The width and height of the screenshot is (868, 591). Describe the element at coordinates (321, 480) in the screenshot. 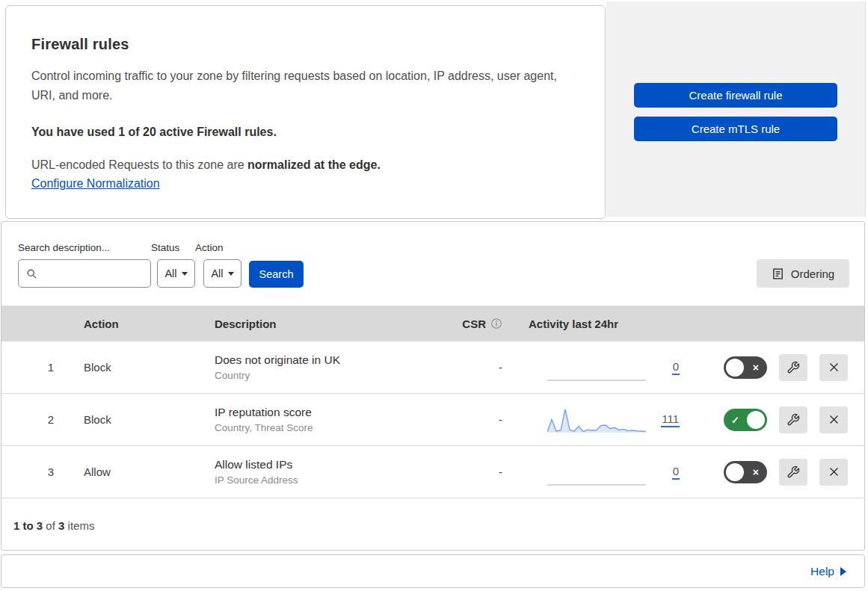

I see `rule-fields: IP Source Address` at that location.